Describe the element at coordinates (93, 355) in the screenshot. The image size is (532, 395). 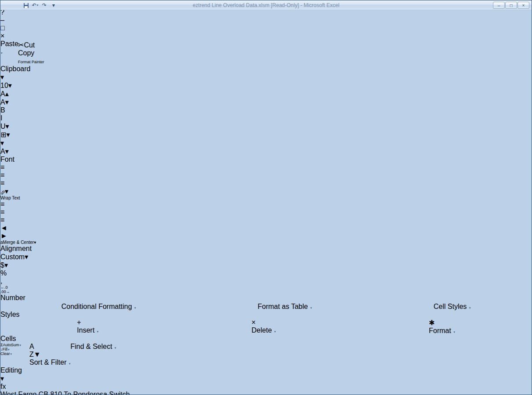
I see `find-select-button: Find & Select ▾` at that location.